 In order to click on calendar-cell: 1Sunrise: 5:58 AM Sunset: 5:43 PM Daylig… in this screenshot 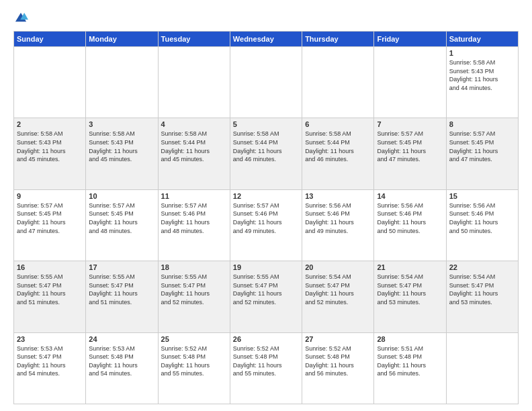, I will do `click(482, 83)`.